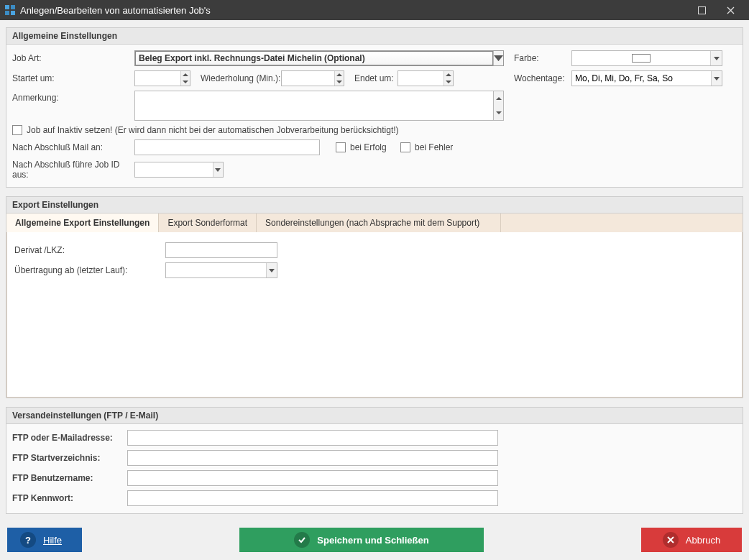  What do you see at coordinates (70, 438) in the screenshot?
I see `ftp-mail-label: FTP oder E-Mailadresse:` at bounding box center [70, 438].